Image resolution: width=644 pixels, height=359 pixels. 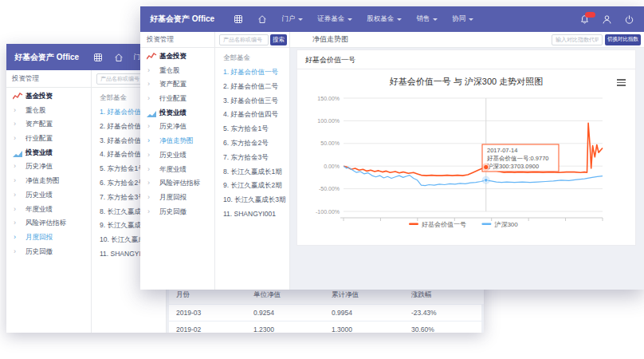 I want to click on page-title: 净值走势图, so click(x=330, y=40).